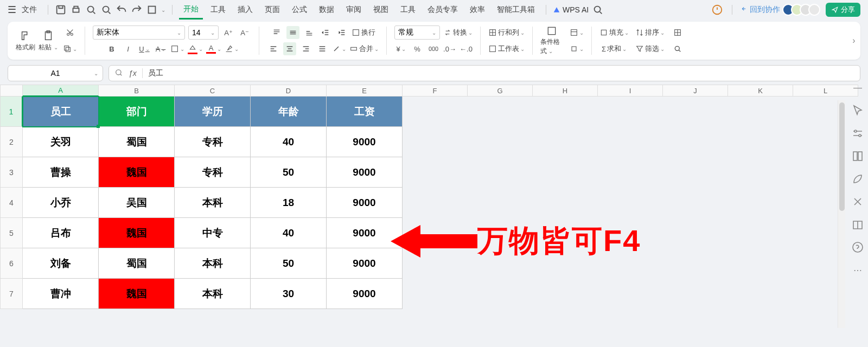 The width and height of the screenshot is (868, 347). What do you see at coordinates (245, 33) in the screenshot?
I see `font-decrease-icon: A⁻` at bounding box center [245, 33].